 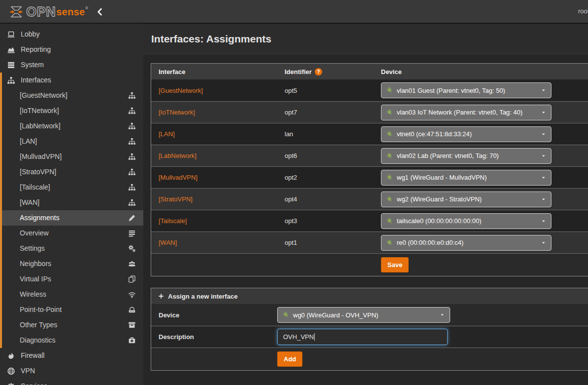 What do you see at coordinates (72, 355) in the screenshot?
I see `sidebar-item-firewall: Firewall` at bounding box center [72, 355].